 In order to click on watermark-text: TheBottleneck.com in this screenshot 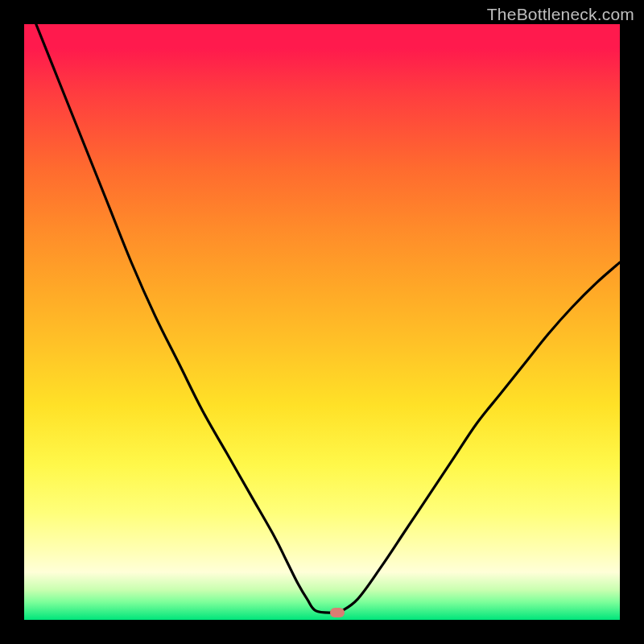, I will do `click(560, 14)`.